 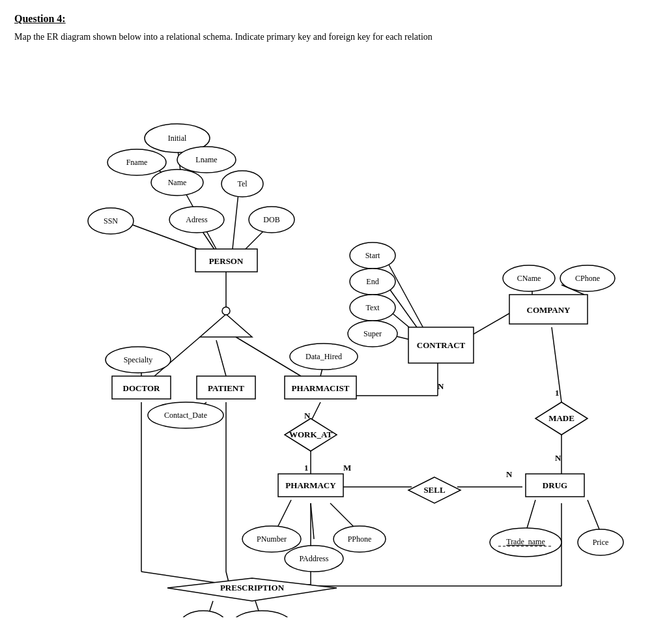 I want to click on svg-text: CONTRACT, so click(x=442, y=345).